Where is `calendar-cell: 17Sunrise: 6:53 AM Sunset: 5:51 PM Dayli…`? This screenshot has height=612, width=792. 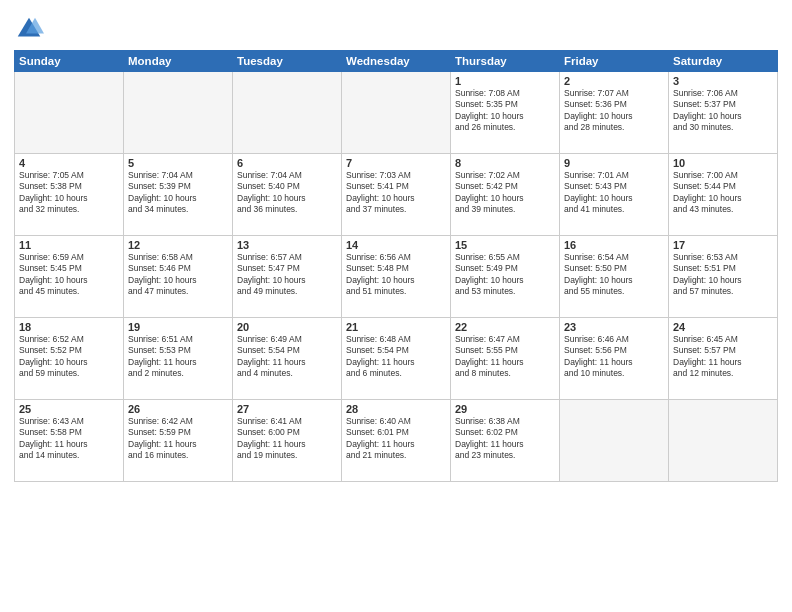 calendar-cell: 17Sunrise: 6:53 AM Sunset: 5:51 PM Dayli… is located at coordinates (724, 277).